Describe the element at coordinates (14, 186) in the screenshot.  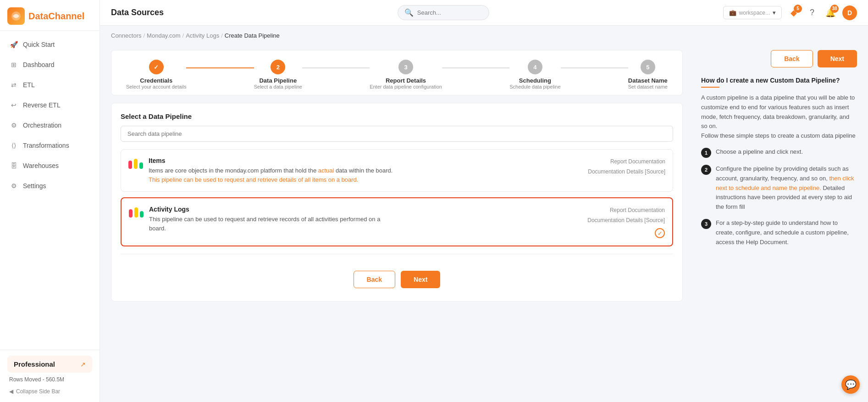
I see `settings-icon: ⚙` at that location.